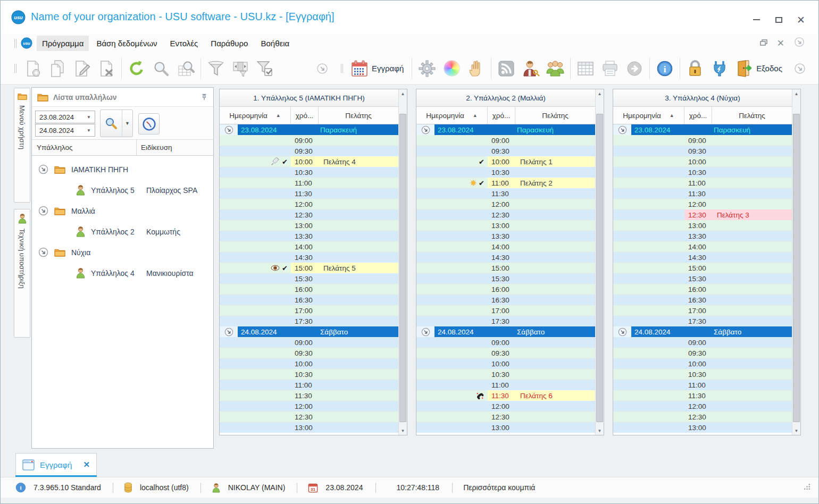 The image size is (819, 504). I want to click on chevron-down-icon: ▼, so click(89, 131).